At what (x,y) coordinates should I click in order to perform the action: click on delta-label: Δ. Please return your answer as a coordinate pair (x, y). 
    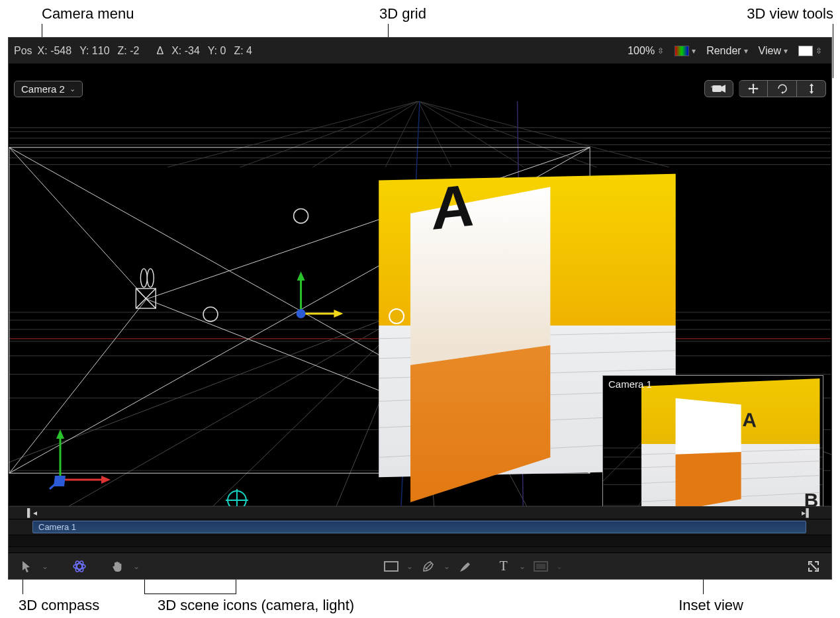
    Looking at the image, I should click on (160, 51).